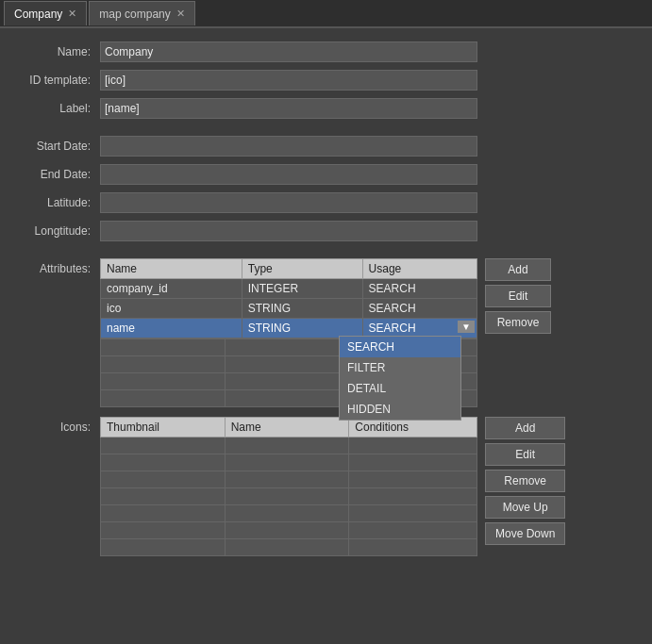 This screenshot has width=652, height=644. Describe the element at coordinates (142, 13) in the screenshot. I see `tab-map-company: map company ✕` at that location.